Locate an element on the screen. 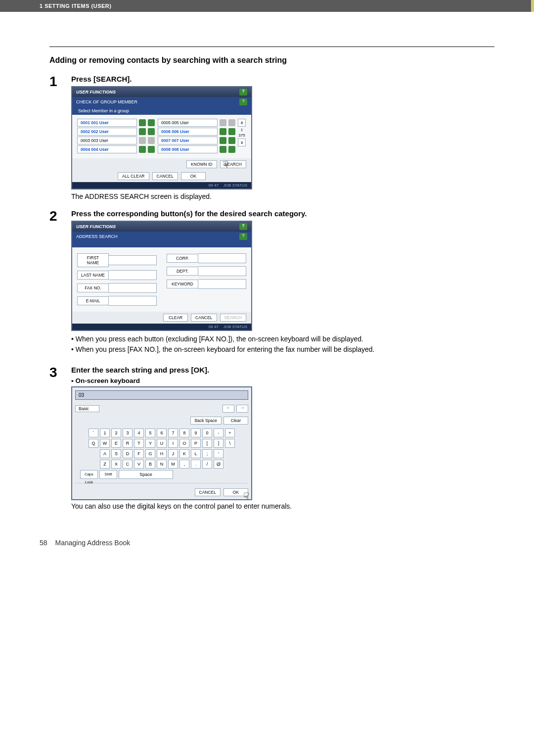  scroll-up-button: ∧ is located at coordinates (242, 123).